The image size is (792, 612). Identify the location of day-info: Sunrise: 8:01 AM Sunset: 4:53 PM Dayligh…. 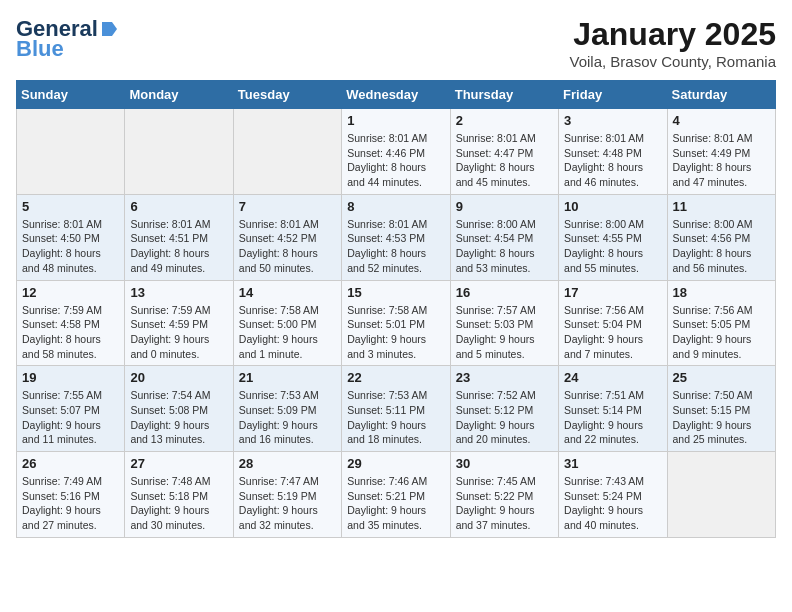
(396, 246).